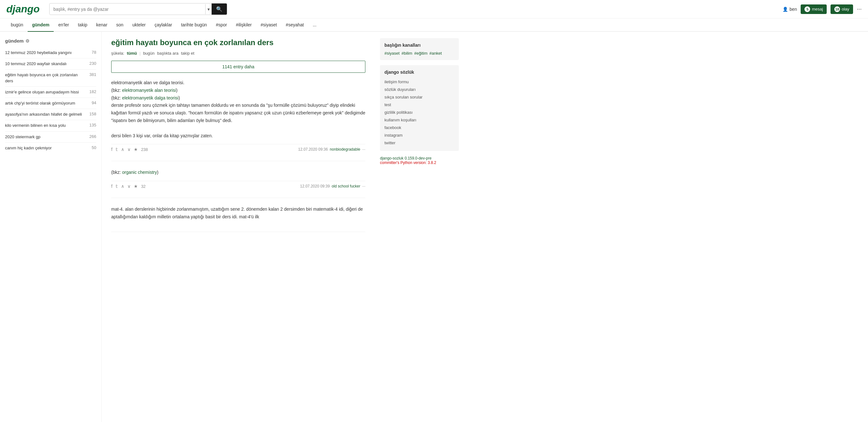 Image resolution: width=868 pixels, height=422 pixels. What do you see at coordinates (400, 89) in the screenshot?
I see `duyurular-link: sözlük duyuruları` at bounding box center [400, 89].